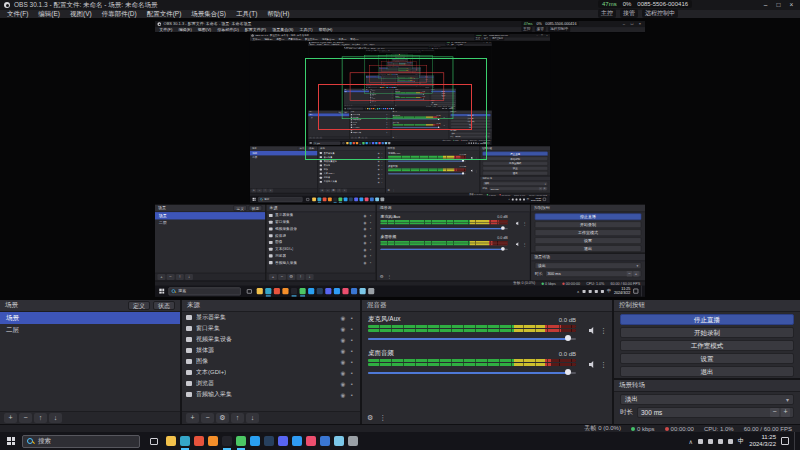 This screenshot has width=800, height=450. What do you see at coordinates (269, 441) in the screenshot?
I see `taskbar-app-steam` at bounding box center [269, 441].